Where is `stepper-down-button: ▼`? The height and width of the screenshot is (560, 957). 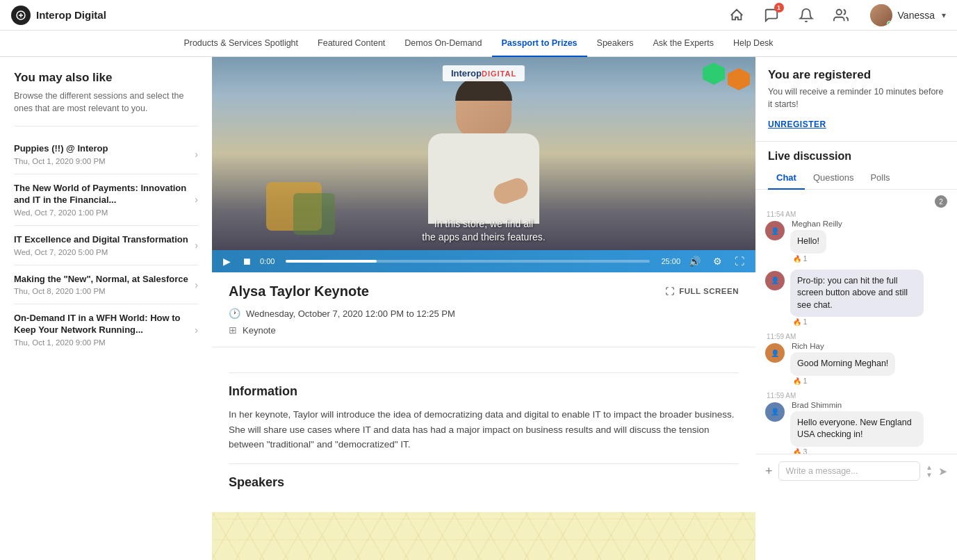
stepper-down-button: ▼ is located at coordinates (929, 475).